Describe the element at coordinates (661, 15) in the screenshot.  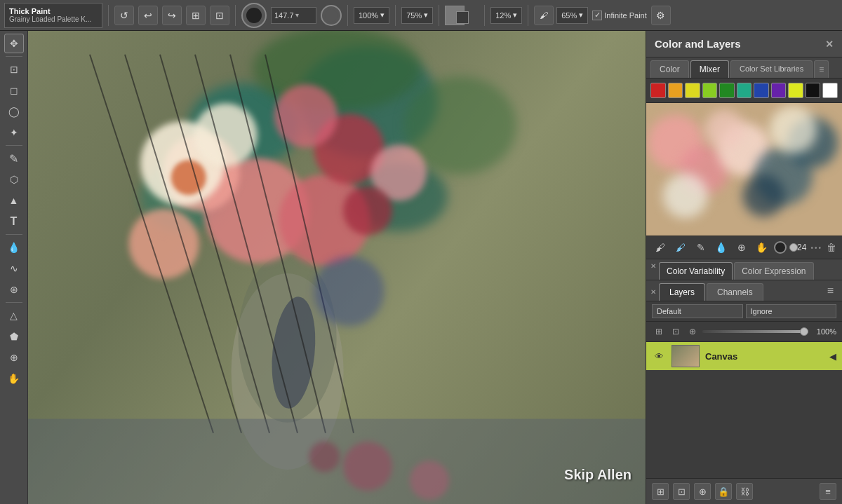
I see `settings-icon: ⚙` at that location.